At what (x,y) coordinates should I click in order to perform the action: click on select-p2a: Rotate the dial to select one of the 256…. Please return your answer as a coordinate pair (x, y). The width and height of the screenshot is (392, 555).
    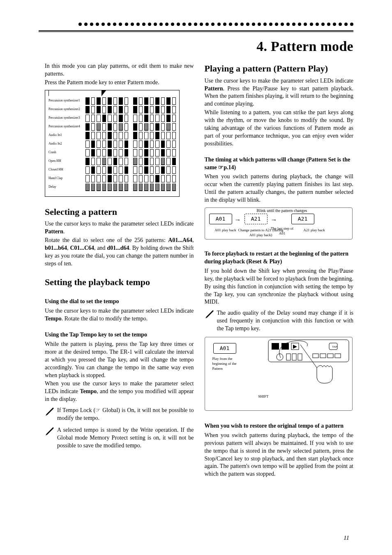
    Looking at the image, I should click on (106, 240).